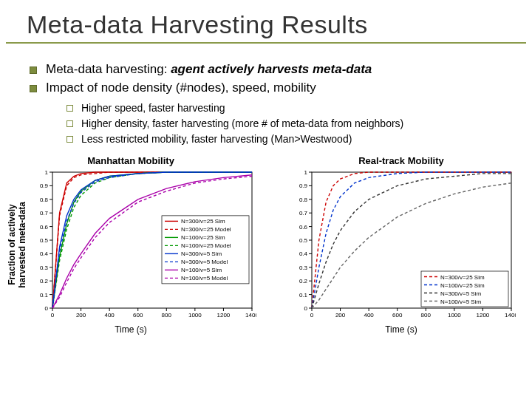 The width and height of the screenshot is (532, 399). I want to click on y-axis-label-left: Fraction of activelyharvested meta-data, so click(16, 245).